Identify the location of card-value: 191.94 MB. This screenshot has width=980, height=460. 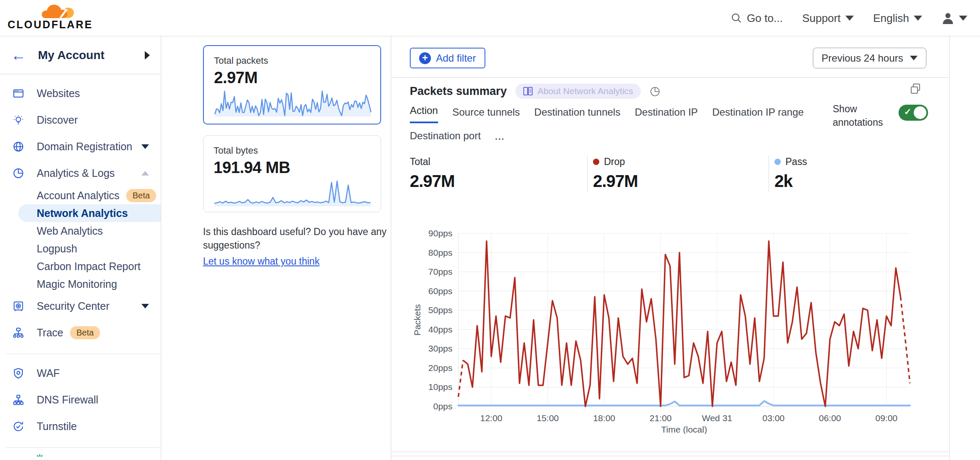
(292, 168).